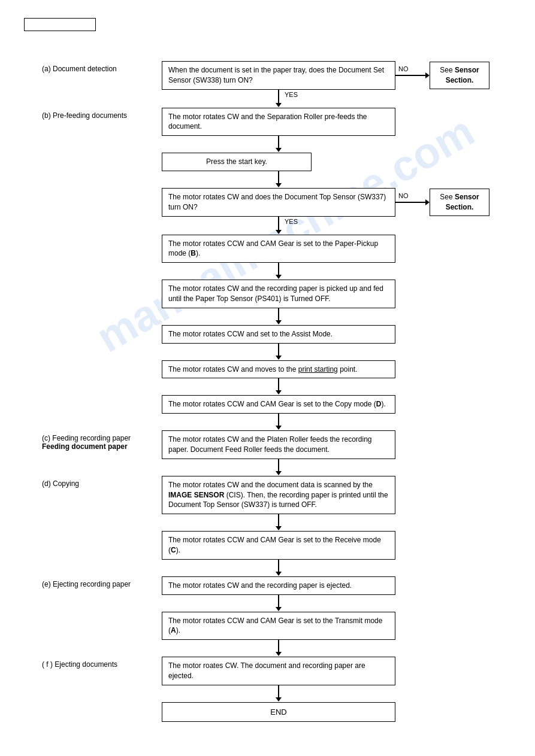 This screenshot has height=756, width=535. What do you see at coordinates (84, 116) in the screenshot?
I see `section-b-label-text: (b) Pre-feeding documents` at bounding box center [84, 116].